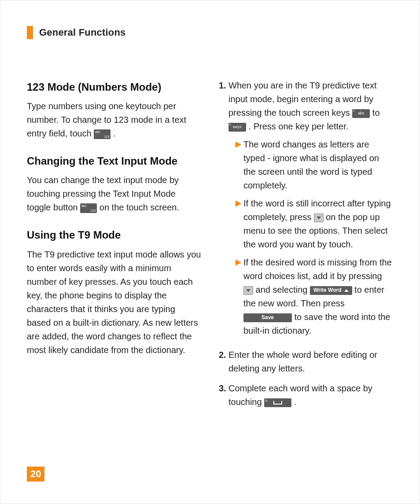 This screenshot has width=420, height=504. Describe the element at coordinates (237, 127) in the screenshot. I see `key-label: wxyz` at that location.